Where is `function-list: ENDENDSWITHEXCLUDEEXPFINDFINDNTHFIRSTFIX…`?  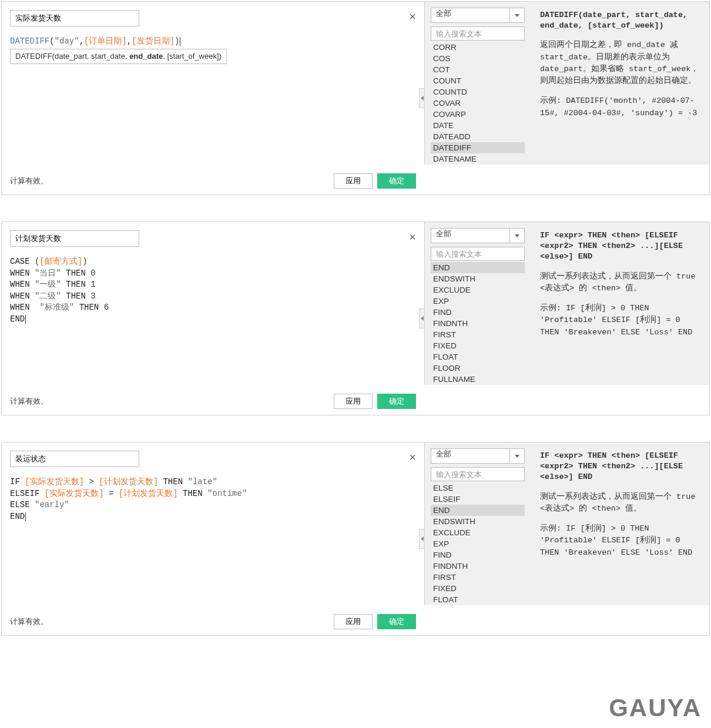 function-list: ENDENDSWITHEXCLUDEEXPFINDFINDNTHFIRSTFIX… is located at coordinates (478, 323).